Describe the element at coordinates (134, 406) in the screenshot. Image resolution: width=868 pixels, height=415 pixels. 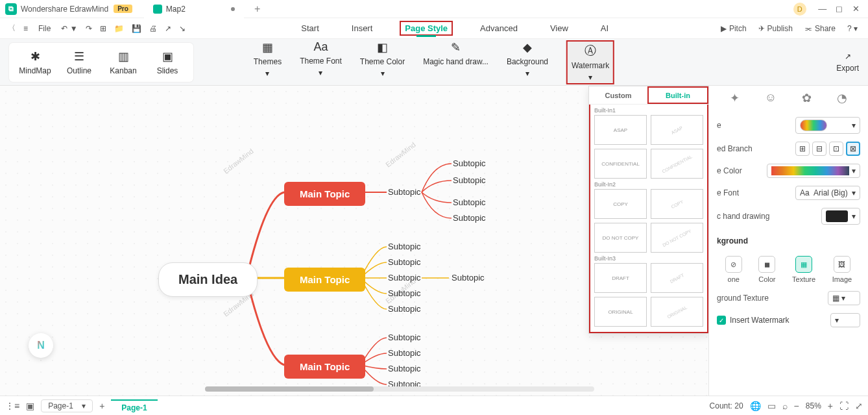
I see `page-tab: Page-1` at that location.